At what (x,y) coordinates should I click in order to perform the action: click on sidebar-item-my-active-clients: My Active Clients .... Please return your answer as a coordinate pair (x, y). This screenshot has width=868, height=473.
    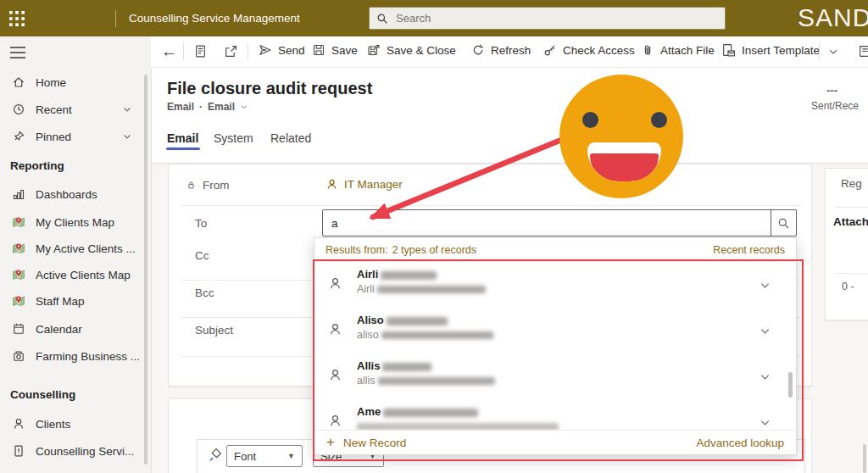
    Looking at the image, I should click on (75, 248).